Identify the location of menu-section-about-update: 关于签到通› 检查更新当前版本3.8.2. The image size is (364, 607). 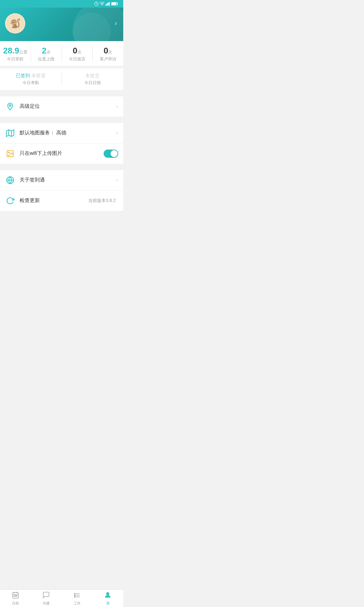
(62, 190).